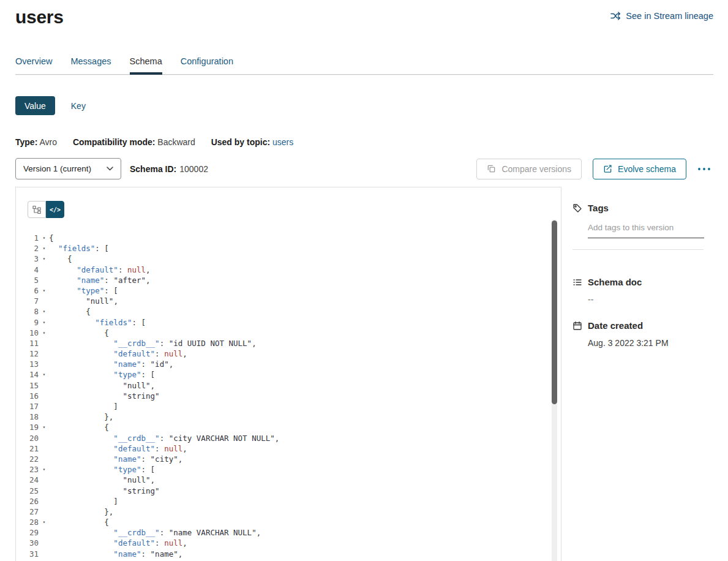 Image resolution: width=728 pixels, height=561 pixels. What do you see at coordinates (288, 448) in the screenshot?
I see `code-line: 21 "default": null,` at bounding box center [288, 448].